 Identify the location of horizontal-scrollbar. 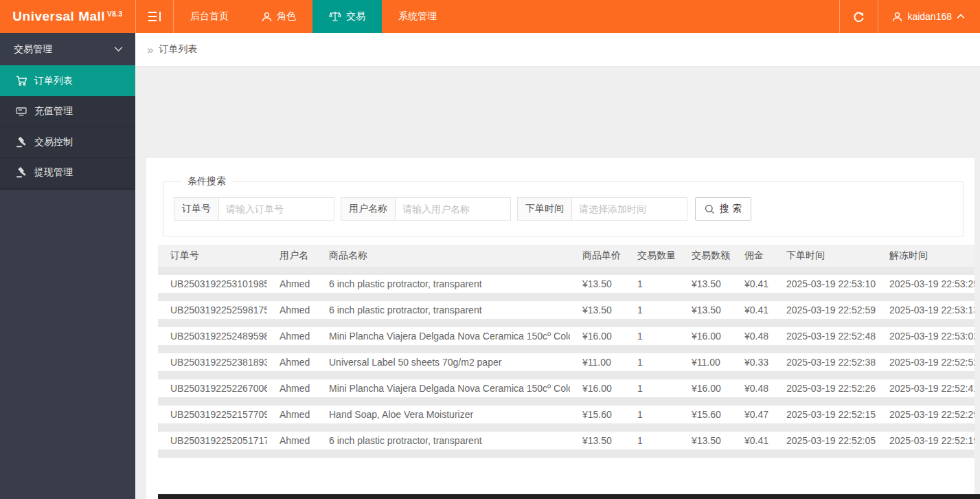
(569, 496).